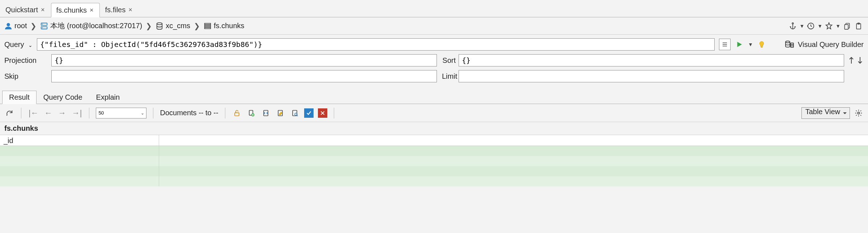 The height and width of the screenshot is (233, 868). I want to click on breadcrumb-bar: root ❯ 本地 (root@localhost:27017) ❯ xc_cm…, so click(434, 26).